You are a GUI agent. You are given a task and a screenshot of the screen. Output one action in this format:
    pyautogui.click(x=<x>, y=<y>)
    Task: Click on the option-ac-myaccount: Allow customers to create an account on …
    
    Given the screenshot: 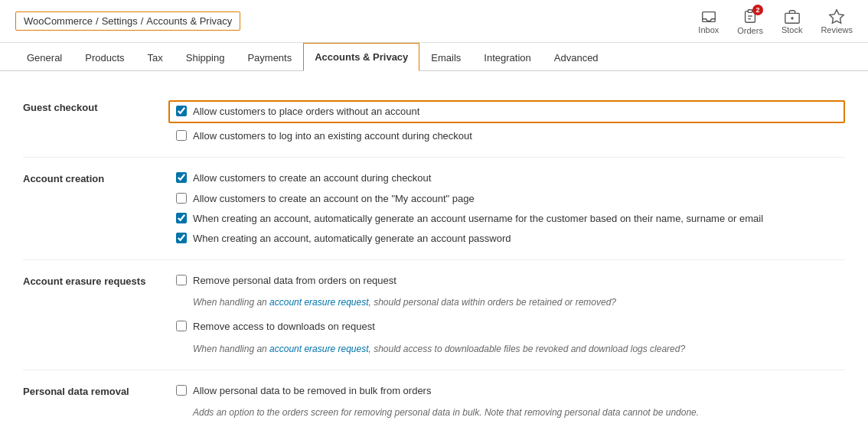 What is the action you would take?
    pyautogui.click(x=511, y=199)
    